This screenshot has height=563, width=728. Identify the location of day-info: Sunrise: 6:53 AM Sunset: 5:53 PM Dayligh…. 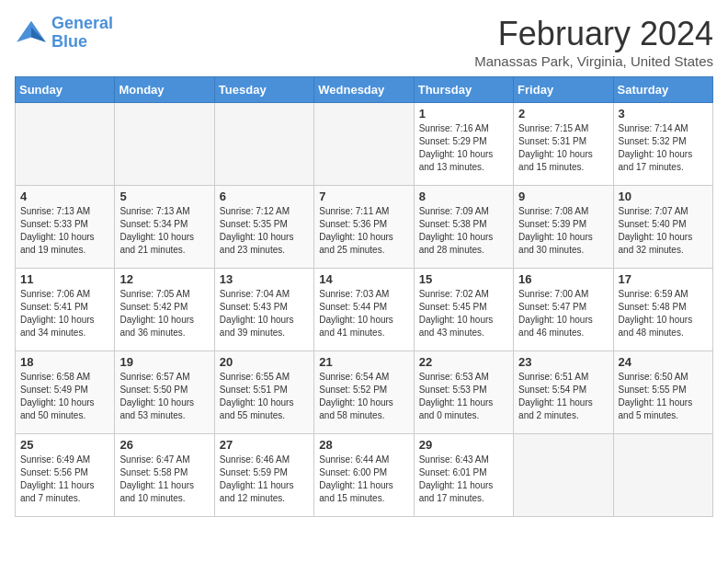
(463, 396).